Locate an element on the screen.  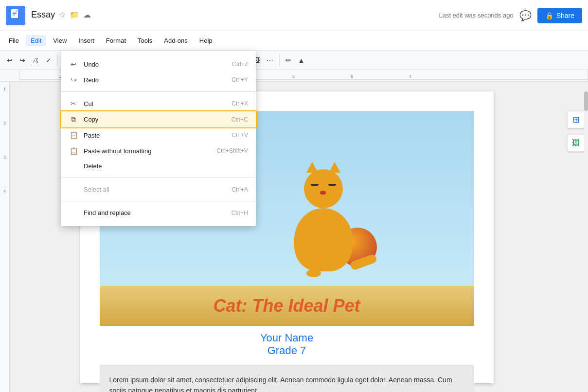
menu-item-cut: ✂ Cut Ctrl+X is located at coordinates (159, 104).